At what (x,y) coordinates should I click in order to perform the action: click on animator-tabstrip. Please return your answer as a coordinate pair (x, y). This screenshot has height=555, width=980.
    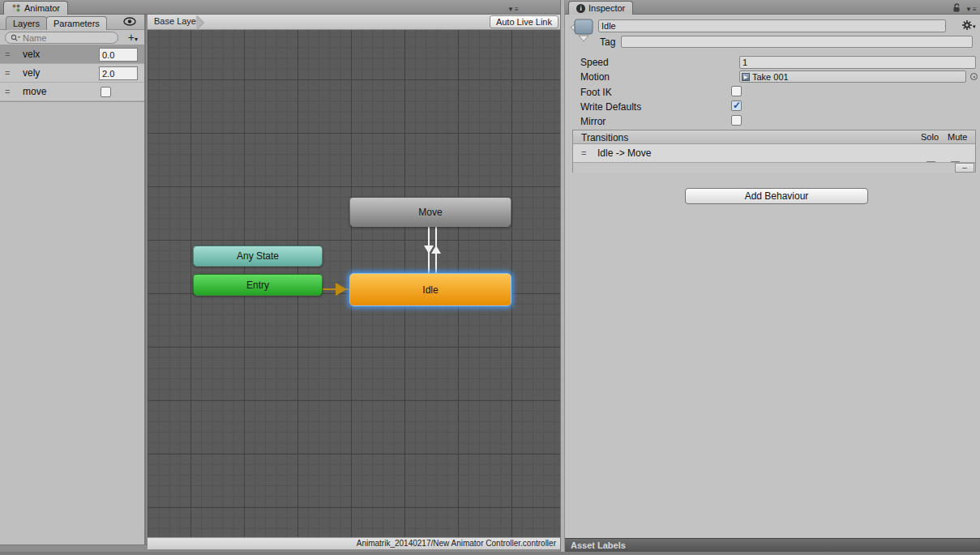
    Looking at the image, I should click on (280, 7).